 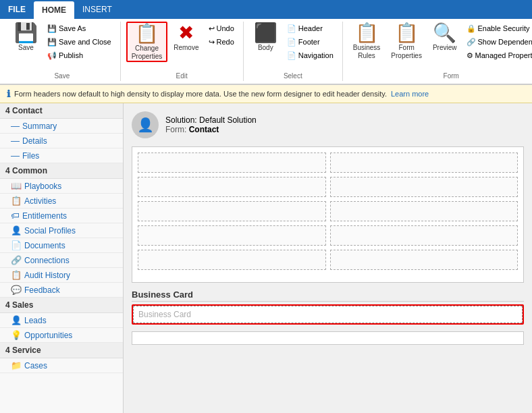 I want to click on sidebar-item-social-profiles: 👤 Social Profiles, so click(x=61, y=231).